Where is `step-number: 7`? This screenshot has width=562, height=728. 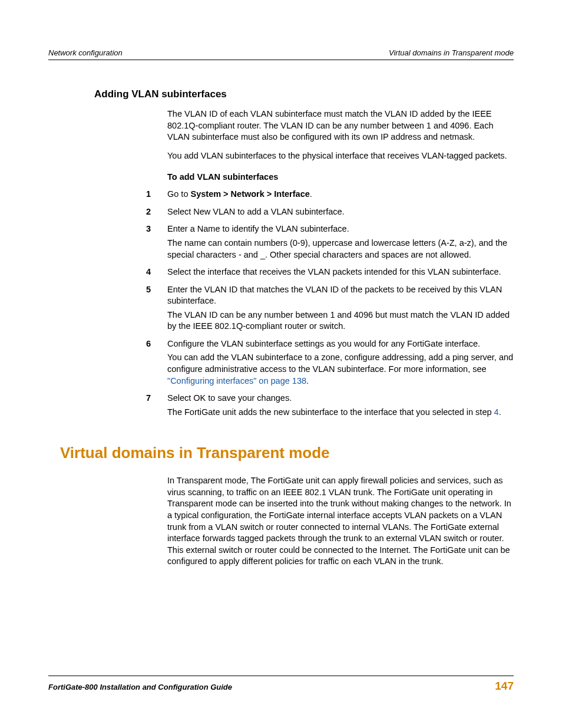
step-number: 7 is located at coordinates (157, 406).